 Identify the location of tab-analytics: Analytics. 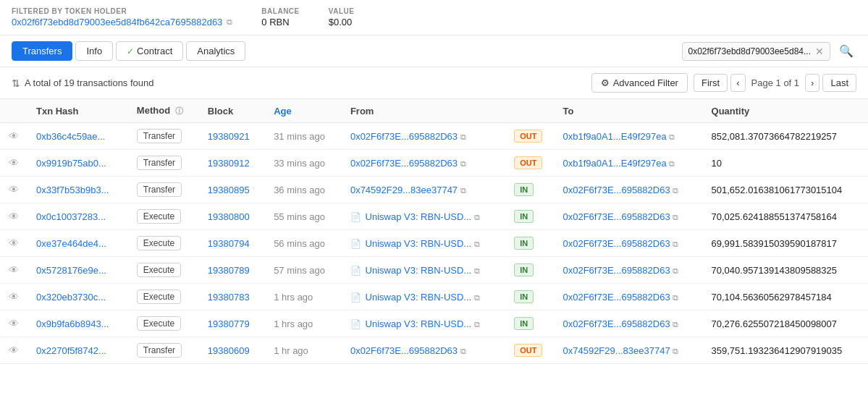
(216, 51).